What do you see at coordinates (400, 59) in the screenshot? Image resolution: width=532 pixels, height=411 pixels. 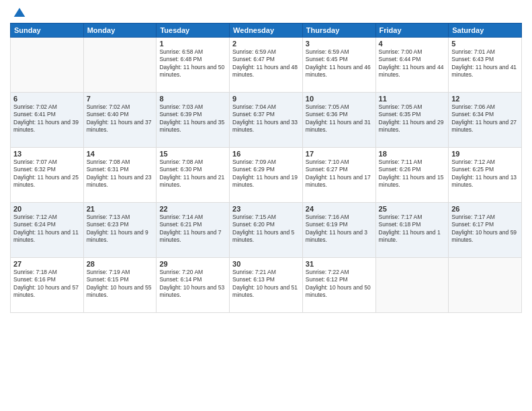 I see `day-info-line: Sunset: 6:44 PM` at bounding box center [400, 59].